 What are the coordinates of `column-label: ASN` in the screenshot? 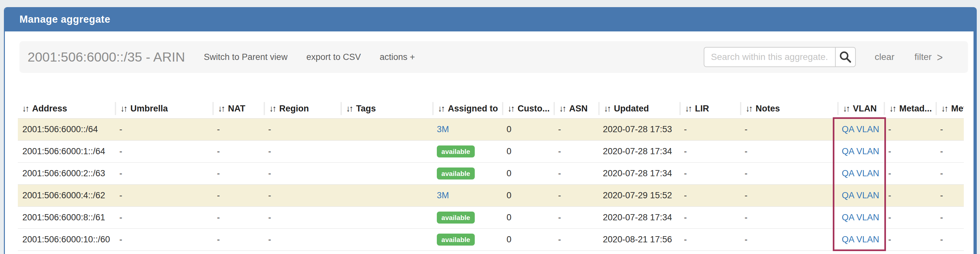 It's located at (578, 109).